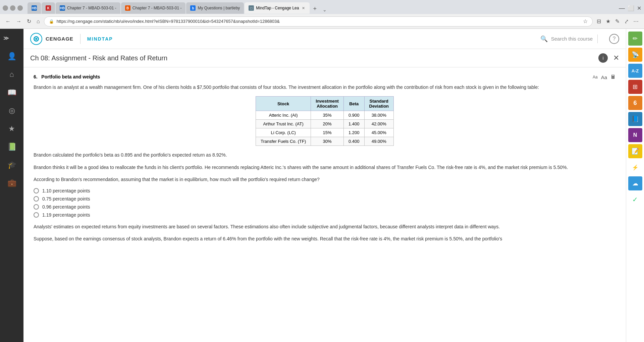 The height and width of the screenshot is (342, 644). Describe the element at coordinates (215, 8) in the screenshot. I see `tab-bartleby: b My Questions | bartleby` at that location.